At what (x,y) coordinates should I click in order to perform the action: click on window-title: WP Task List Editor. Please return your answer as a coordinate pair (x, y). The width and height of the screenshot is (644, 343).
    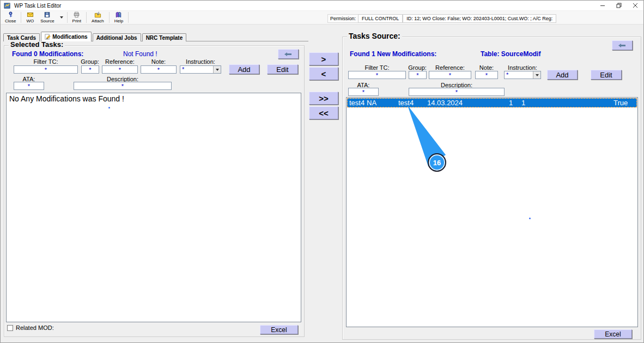
    Looking at the image, I should click on (38, 5).